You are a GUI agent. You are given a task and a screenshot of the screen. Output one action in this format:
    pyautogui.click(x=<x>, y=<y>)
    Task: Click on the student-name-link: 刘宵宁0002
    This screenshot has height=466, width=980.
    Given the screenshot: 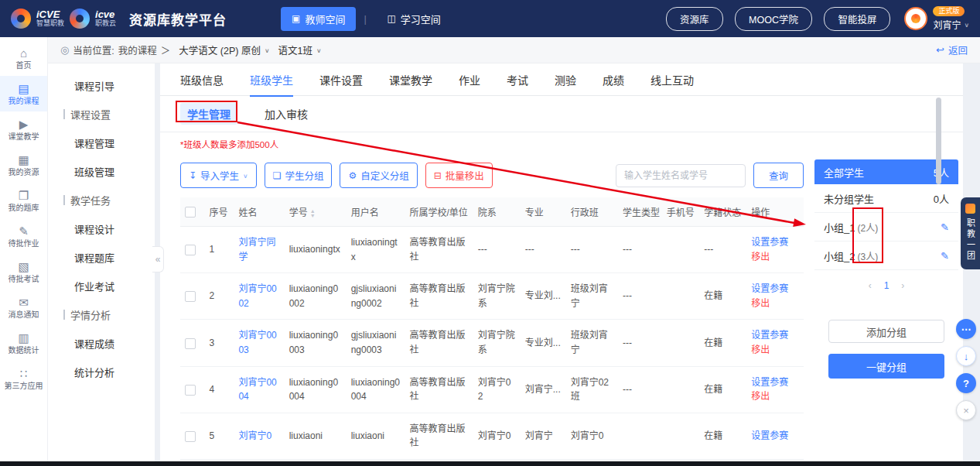 What is the action you would take?
    pyautogui.click(x=257, y=296)
    